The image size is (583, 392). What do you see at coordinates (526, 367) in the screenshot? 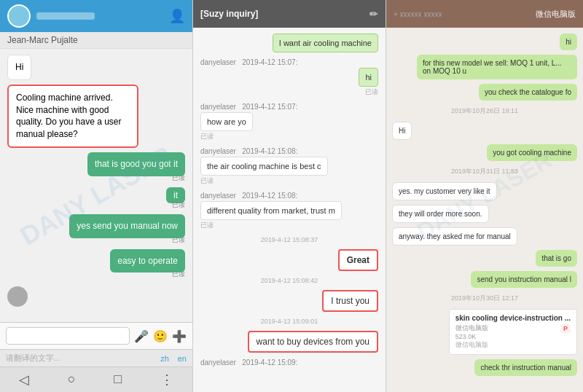
I see `message-bubble: check thr instruction manual` at bounding box center [526, 367].